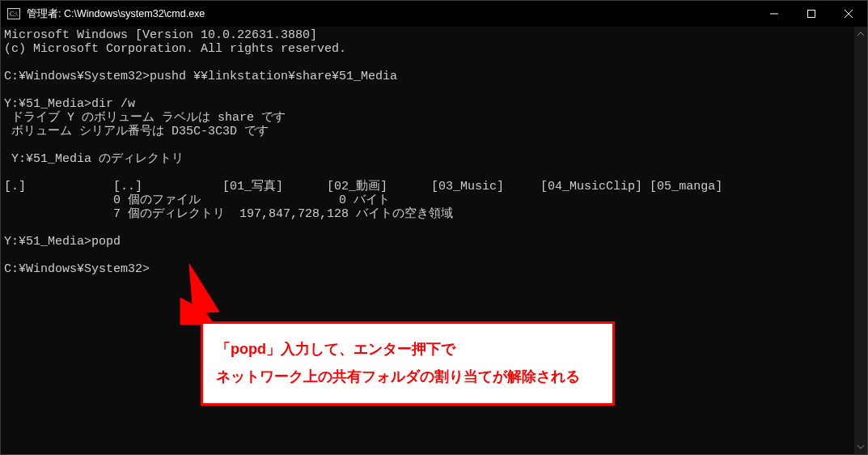 The width and height of the screenshot is (868, 455). What do you see at coordinates (774, 14) in the screenshot?
I see `minimize-button` at bounding box center [774, 14].